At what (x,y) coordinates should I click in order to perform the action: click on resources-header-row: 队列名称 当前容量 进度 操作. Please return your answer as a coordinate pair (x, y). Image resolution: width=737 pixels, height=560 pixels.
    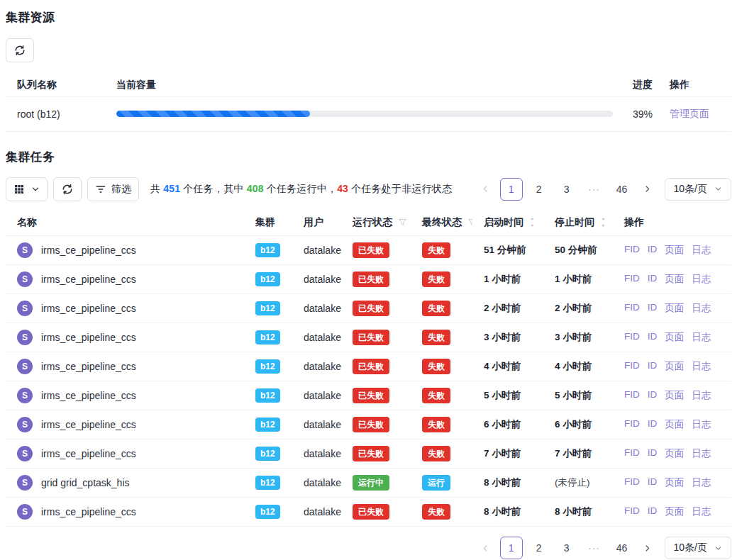
    Looking at the image, I should click on (369, 85).